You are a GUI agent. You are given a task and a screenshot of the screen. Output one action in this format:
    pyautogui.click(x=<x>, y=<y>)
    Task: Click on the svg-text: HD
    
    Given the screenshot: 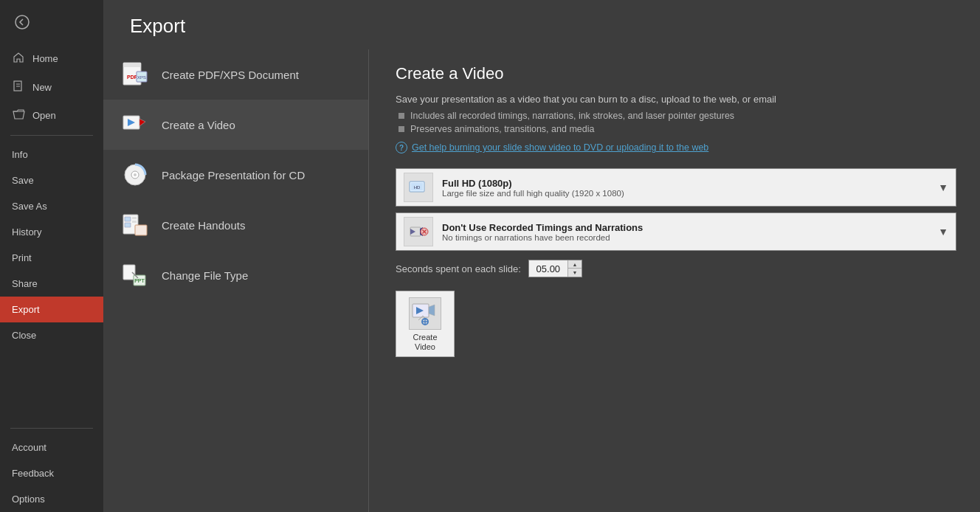 What is the action you would take?
    pyautogui.click(x=418, y=187)
    